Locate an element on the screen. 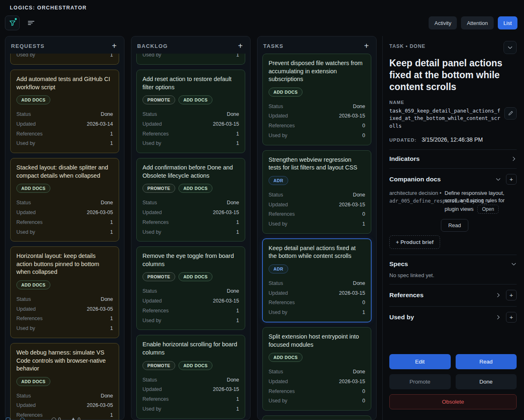 The width and height of the screenshot is (524, 420). read-doc-button: Read is located at coordinates (454, 225).